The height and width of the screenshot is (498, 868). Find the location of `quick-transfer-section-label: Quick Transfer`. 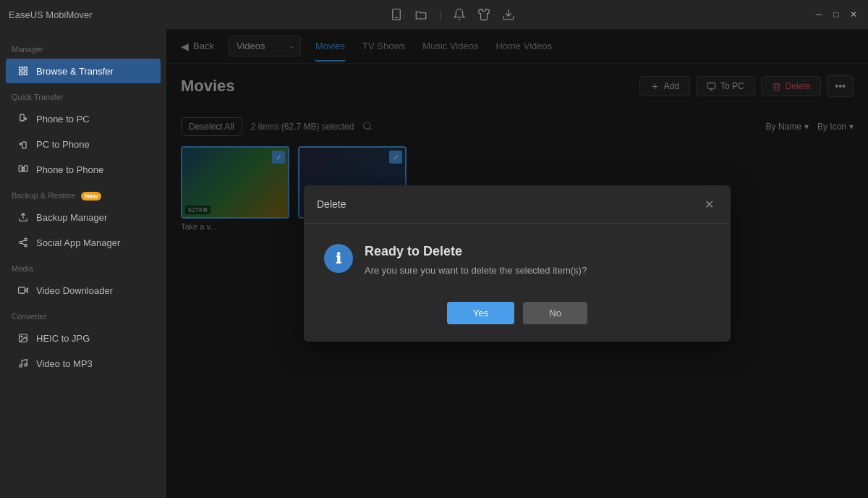

quick-transfer-section-label: Quick Transfer is located at coordinates (83, 95).